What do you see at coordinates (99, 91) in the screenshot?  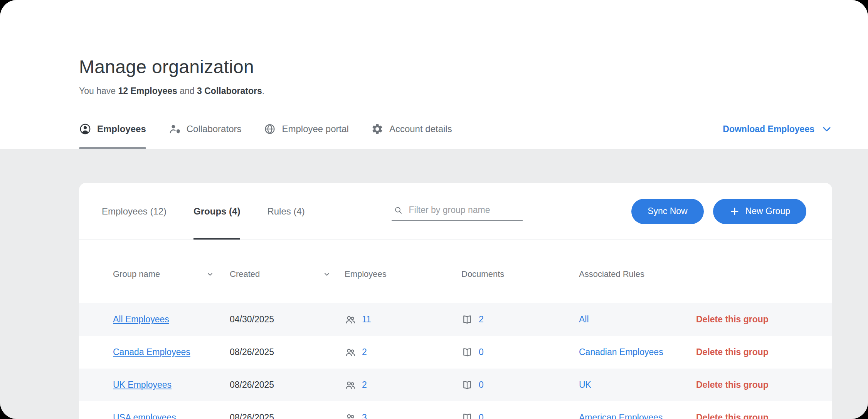 I see `summary-prefix: You have` at bounding box center [99, 91].